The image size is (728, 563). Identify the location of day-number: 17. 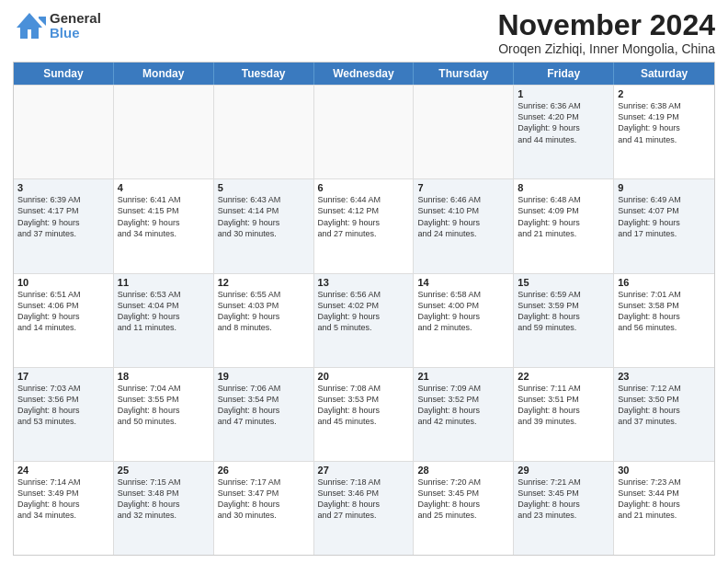
(63, 376).